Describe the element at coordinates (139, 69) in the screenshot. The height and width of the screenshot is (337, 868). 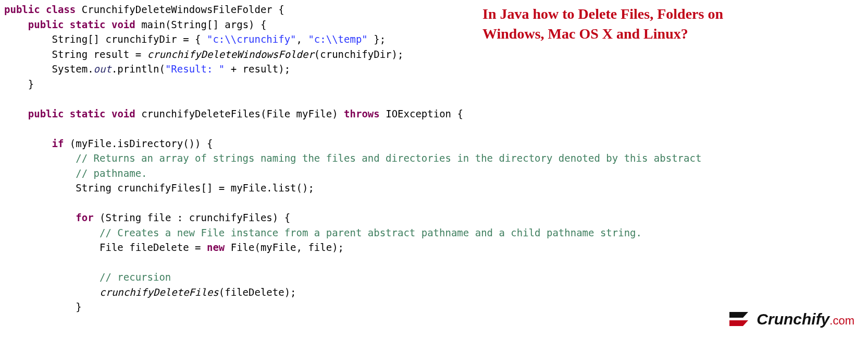
I see `sysout: .println(` at that location.